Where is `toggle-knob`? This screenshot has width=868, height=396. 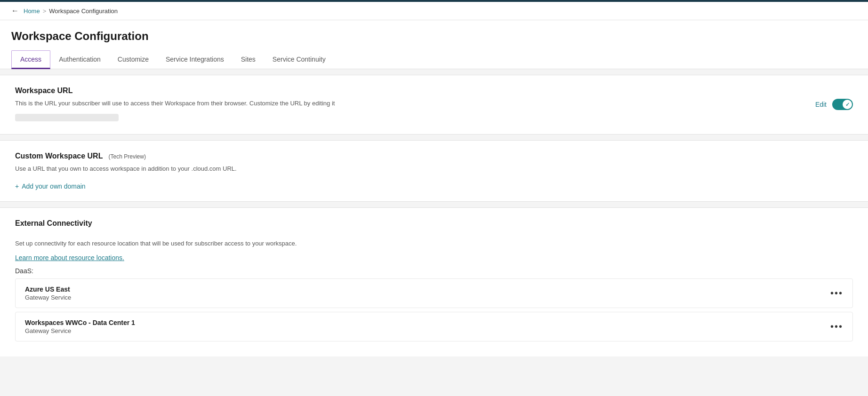 toggle-knob is located at coordinates (847, 104).